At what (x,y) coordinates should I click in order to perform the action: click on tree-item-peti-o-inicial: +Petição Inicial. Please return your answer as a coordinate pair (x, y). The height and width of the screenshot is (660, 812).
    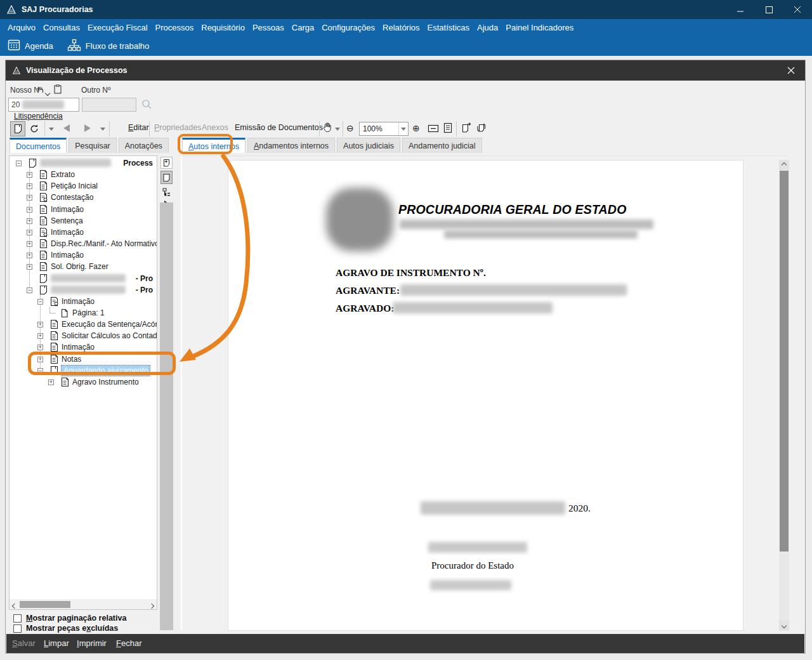
    Looking at the image, I should click on (83, 186).